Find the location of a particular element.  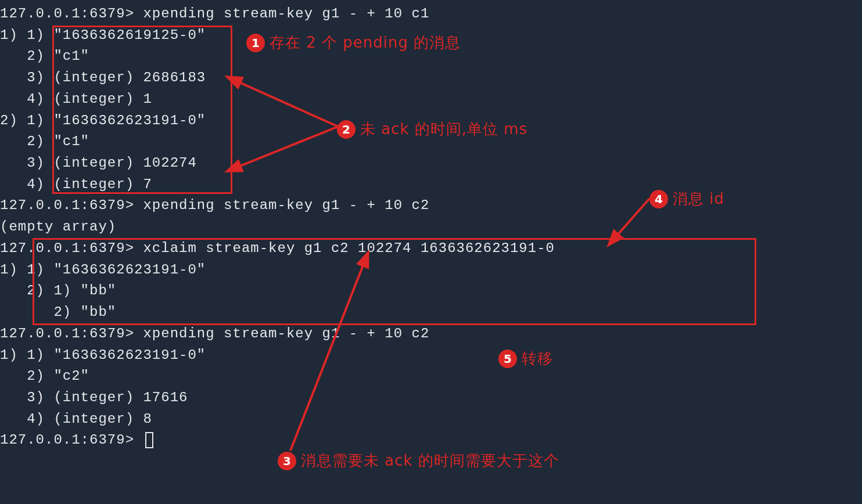

command-line-4: 127.0.0.1:6379> xpending stream-key g1 -… is located at coordinates (431, 334).